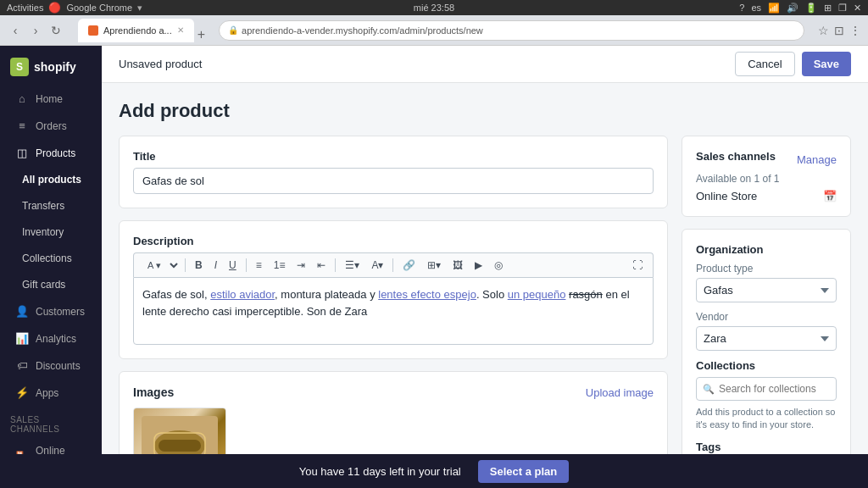 The width and height of the screenshot is (868, 488). What do you see at coordinates (232, 265) in the screenshot?
I see `underline-button: U` at bounding box center [232, 265].